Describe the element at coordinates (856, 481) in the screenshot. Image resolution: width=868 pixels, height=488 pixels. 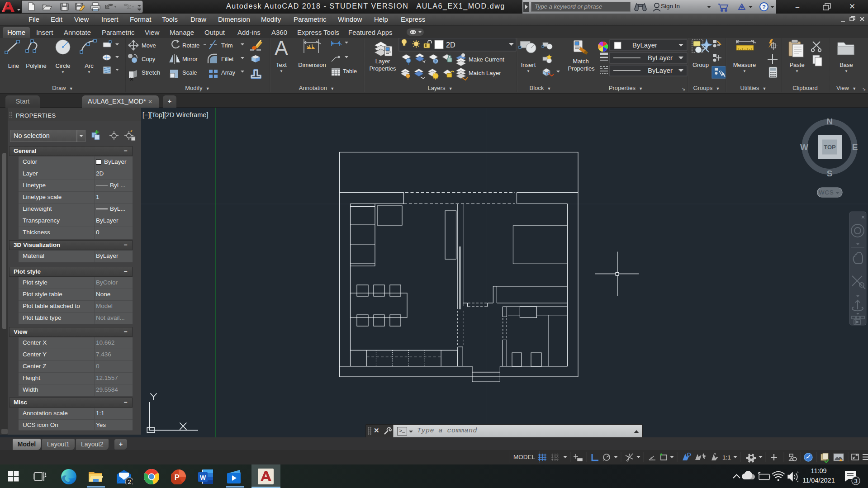
I see `svg-text: 3` at that location.